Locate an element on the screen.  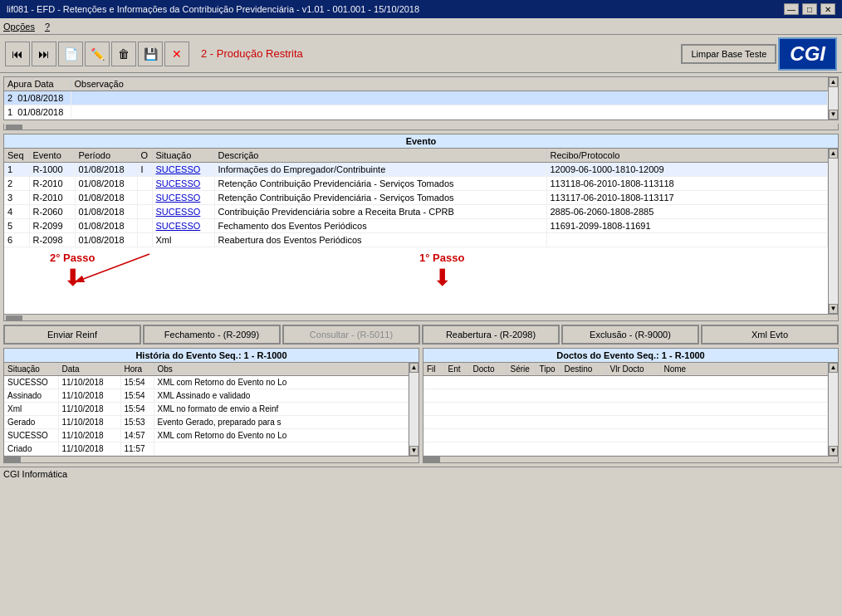
cell-obs is located at coordinates (449, 113).